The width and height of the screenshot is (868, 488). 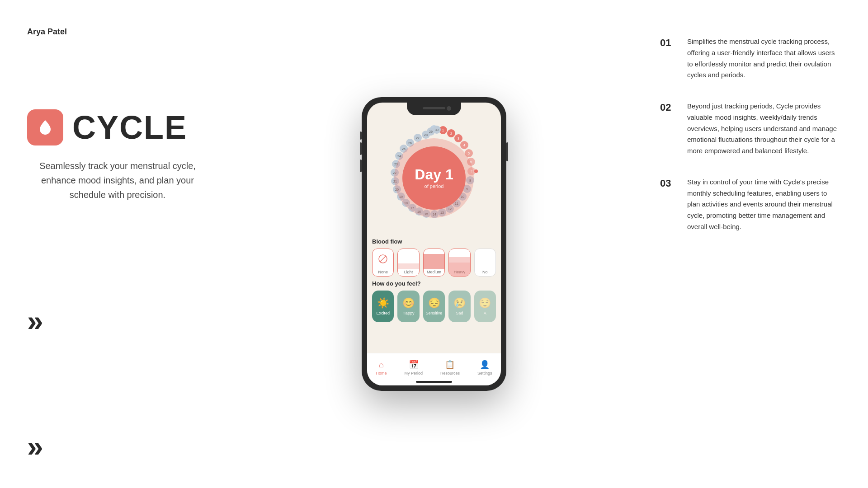 What do you see at coordinates (485, 303) in the screenshot?
I see `a-icon: 😌` at bounding box center [485, 303].